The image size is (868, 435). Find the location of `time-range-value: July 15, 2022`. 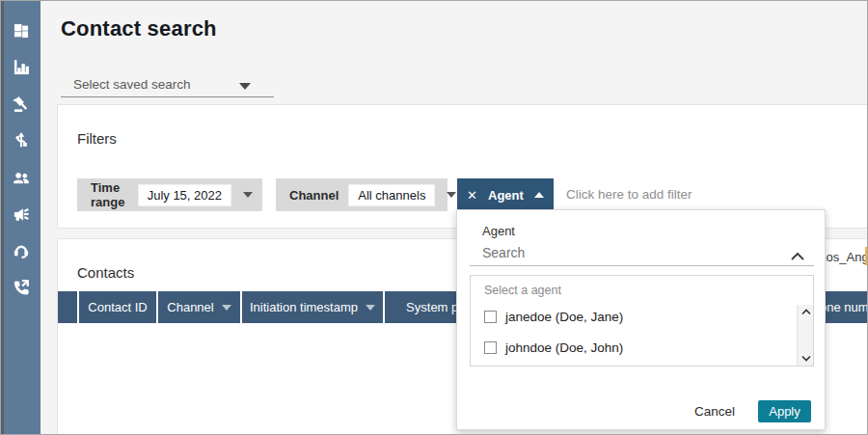

time-range-value: July 15, 2022 is located at coordinates (185, 195).